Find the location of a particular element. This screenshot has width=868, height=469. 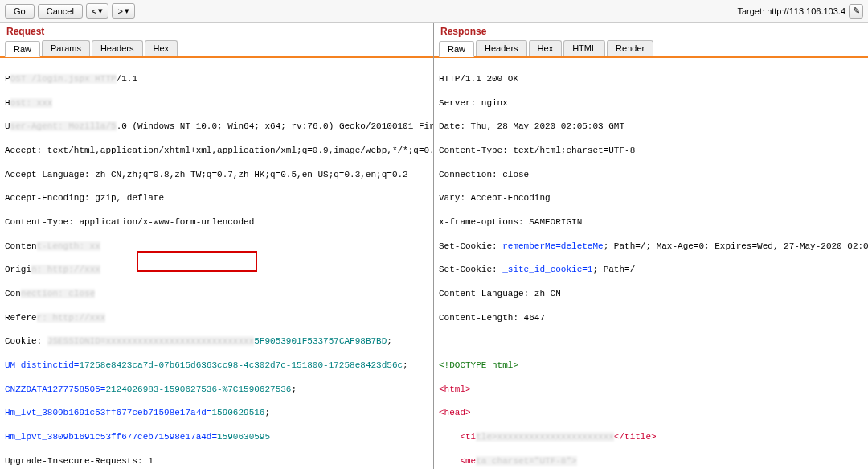

prev-button: < ▾ is located at coordinates (97, 11).